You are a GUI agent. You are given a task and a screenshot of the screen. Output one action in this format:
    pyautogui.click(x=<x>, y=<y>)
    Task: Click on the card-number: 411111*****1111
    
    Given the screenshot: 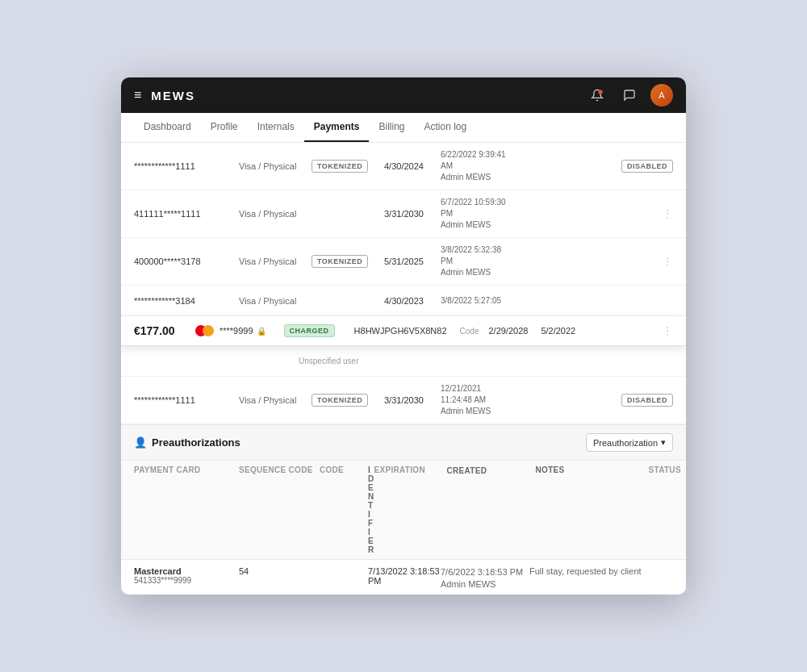 What is the action you would take?
    pyautogui.click(x=186, y=214)
    